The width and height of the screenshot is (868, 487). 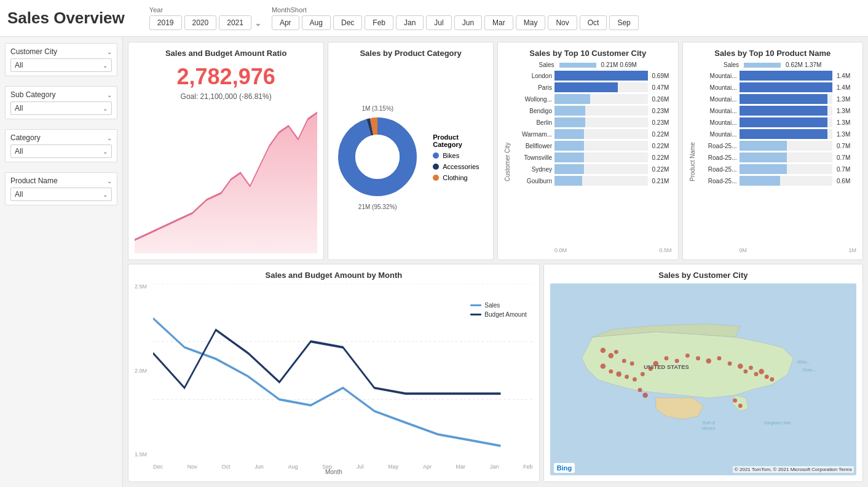 What do you see at coordinates (592, 159) in the screenshot?
I see `city-bar-chart: London 0.69M Paris 0.47M Wollong... 0.26…` at bounding box center [592, 159].